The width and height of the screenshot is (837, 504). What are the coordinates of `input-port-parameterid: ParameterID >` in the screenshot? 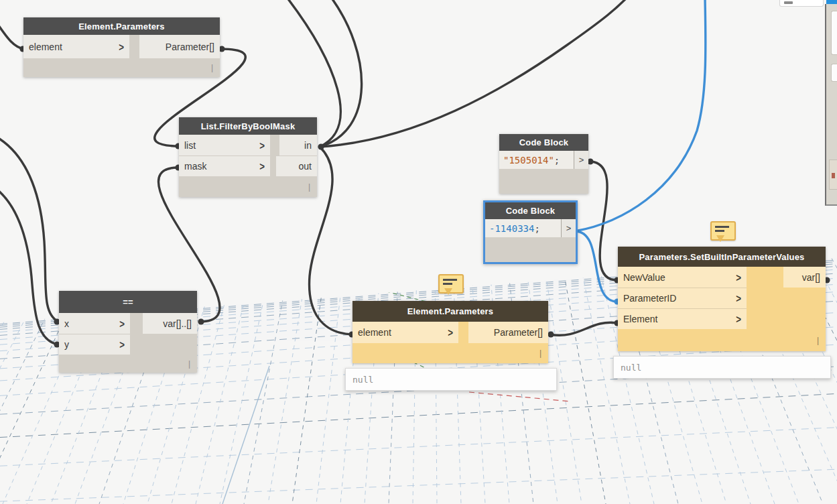 It's located at (682, 298).